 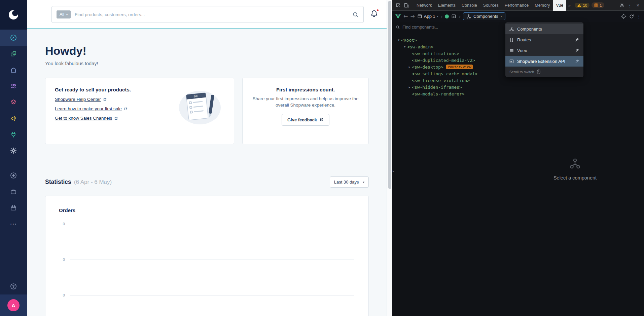 I want to click on user-avatar: A, so click(x=13, y=305).